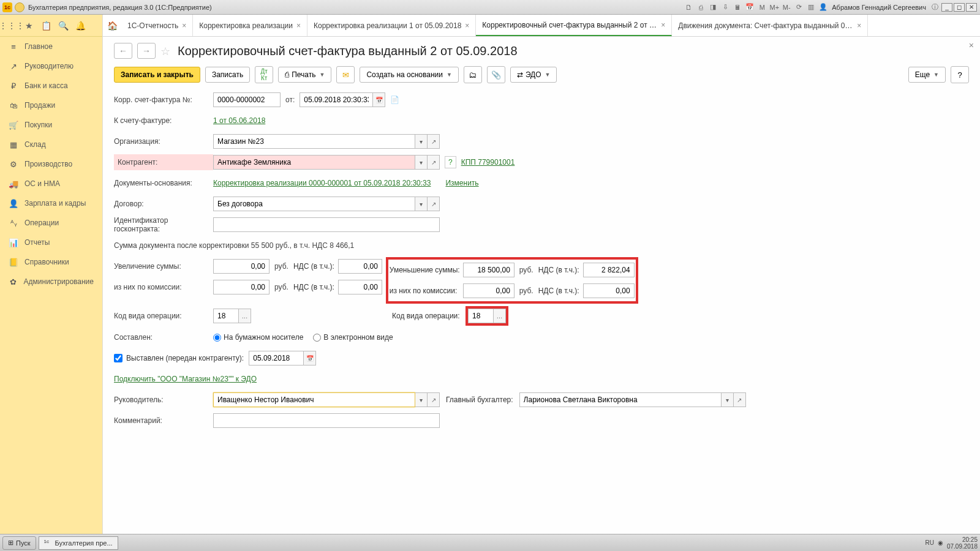 The image size is (980, 551). I want to click on sidebar-item-main: ≡Главное, so click(51, 47).